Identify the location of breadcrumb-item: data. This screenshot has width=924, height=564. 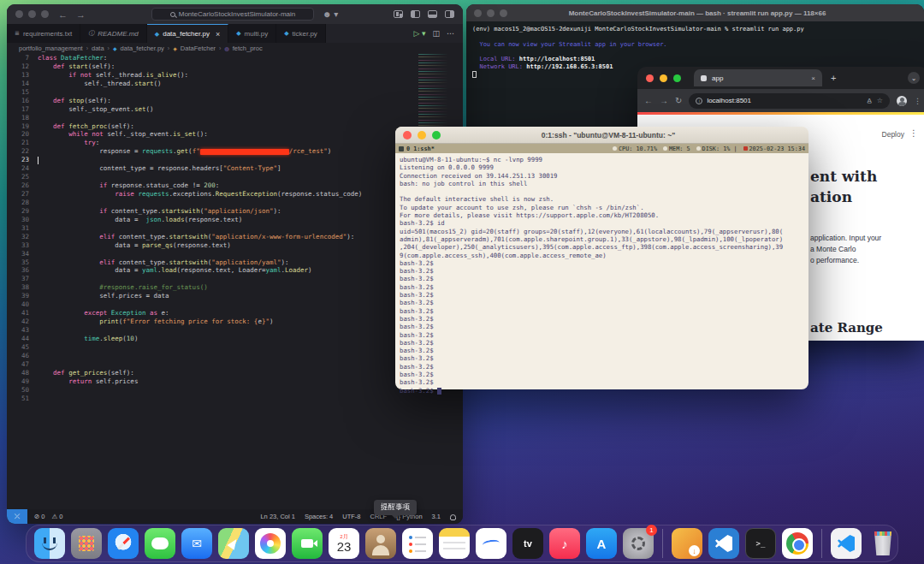
(98, 48).